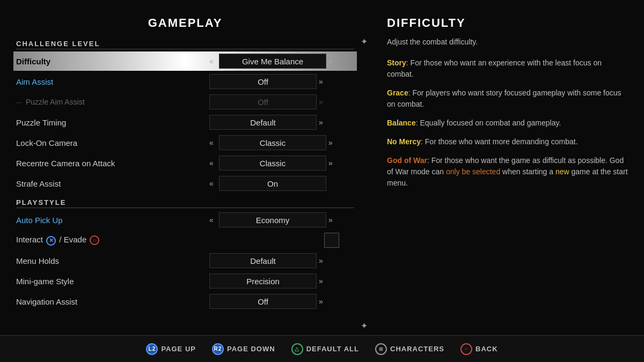  I want to click on setting-value-aim-assist: Off », so click(282, 82).